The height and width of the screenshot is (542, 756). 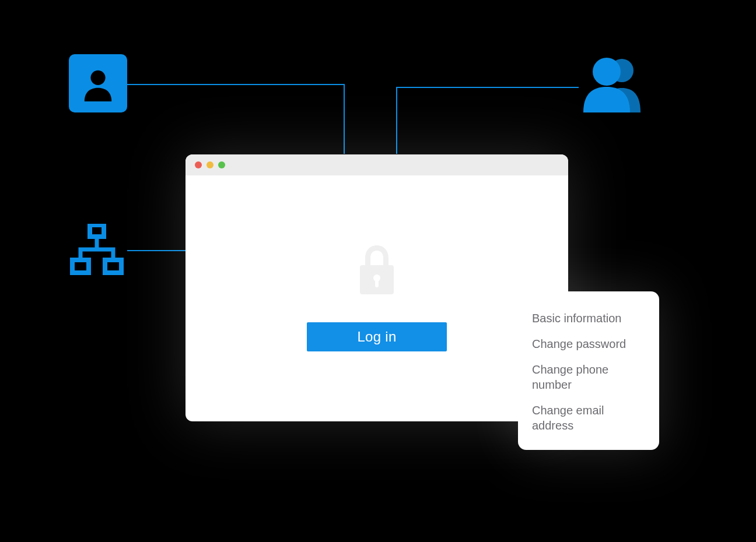 I want to click on user-single-icon, so click(x=98, y=83).